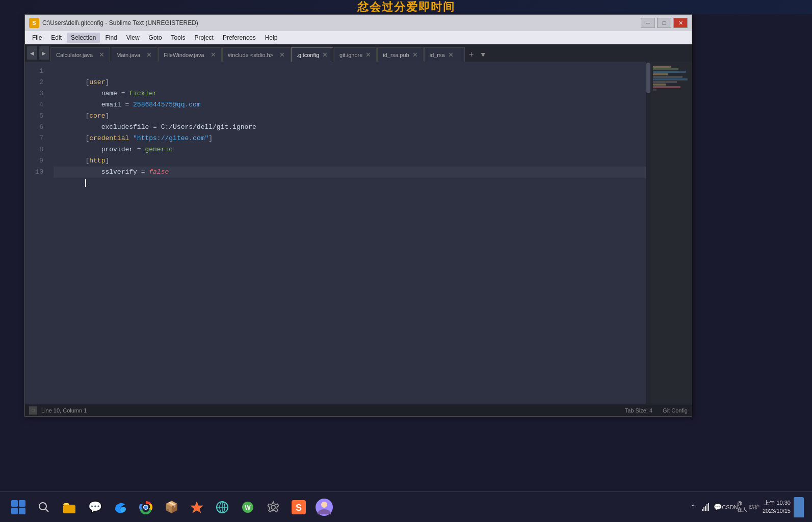  I want to click on tab-close-main: ✕, so click(149, 55).